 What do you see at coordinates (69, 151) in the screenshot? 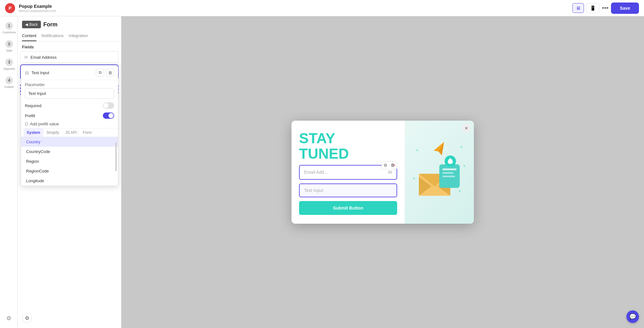
I see `prefill-item-countrycode: CountryCode` at bounding box center [69, 151].